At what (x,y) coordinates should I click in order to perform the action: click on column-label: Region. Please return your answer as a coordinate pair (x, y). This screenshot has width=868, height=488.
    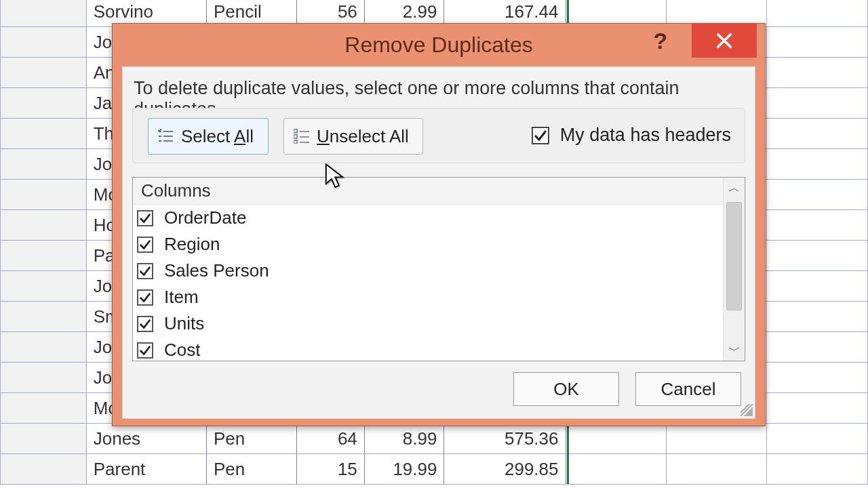
    Looking at the image, I should click on (192, 244).